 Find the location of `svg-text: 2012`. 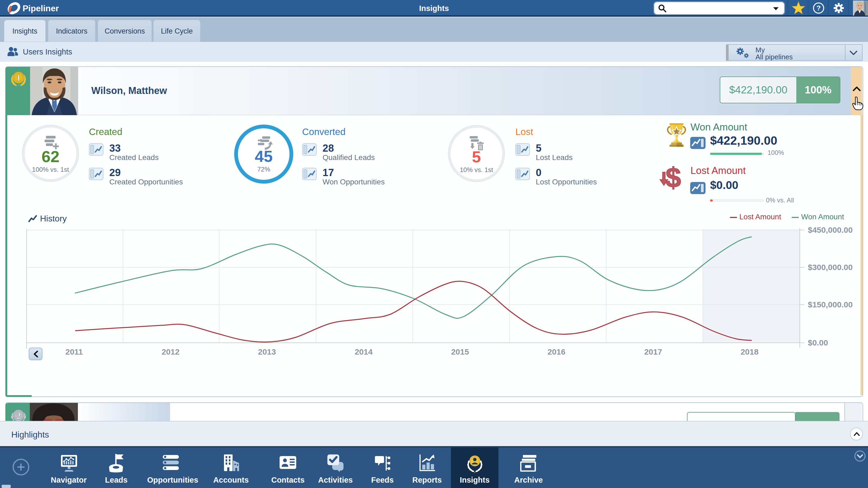

svg-text: 2012 is located at coordinates (170, 352).